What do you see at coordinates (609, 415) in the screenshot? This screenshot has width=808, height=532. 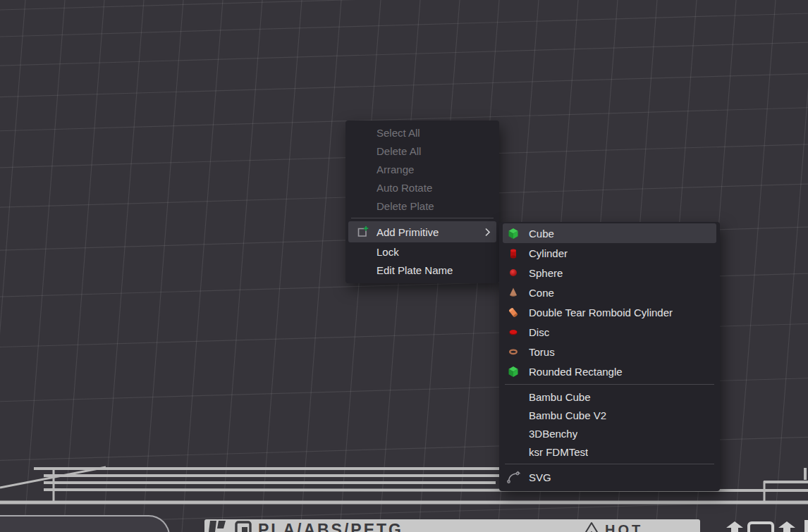 I see `submenu-item-bambu-cube-v2: Bambu Cube V2` at bounding box center [609, 415].